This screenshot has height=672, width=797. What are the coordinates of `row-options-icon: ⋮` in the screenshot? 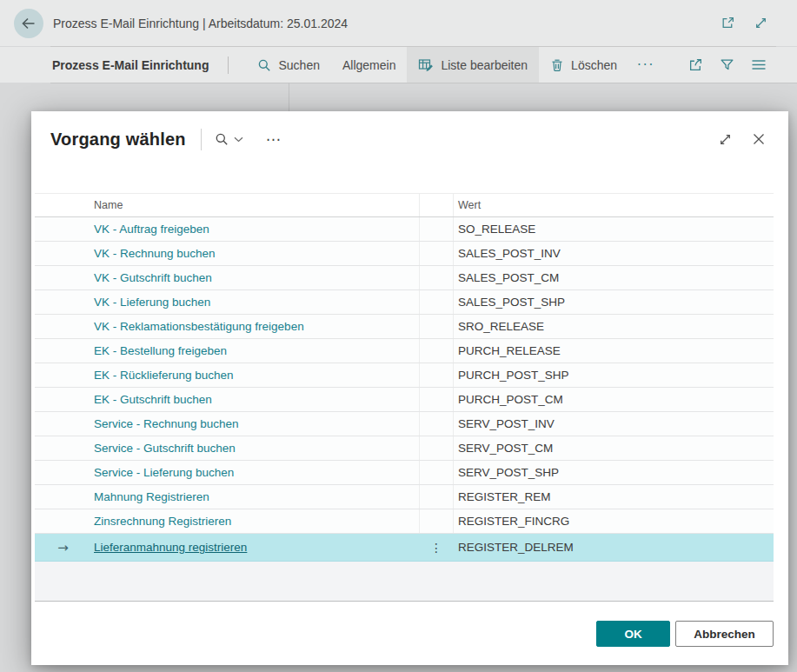 It's located at (436, 548).